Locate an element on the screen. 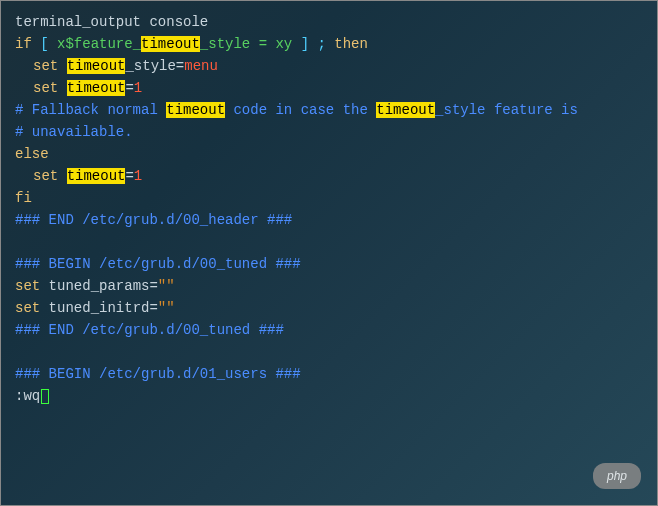  code-line: ### BEGIN /etc/grub.d/00_tuned ### is located at coordinates (329, 264).